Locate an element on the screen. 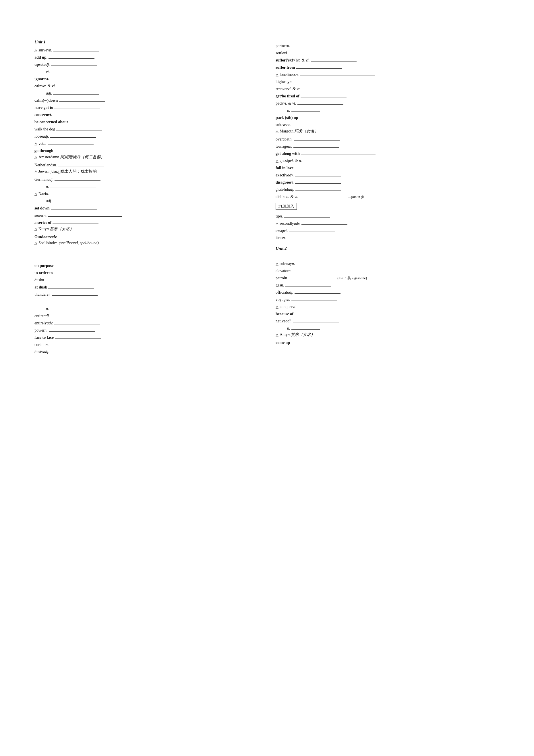 The image size is (534, 756). entry-word: conquer is located at coordinates (286, 307).